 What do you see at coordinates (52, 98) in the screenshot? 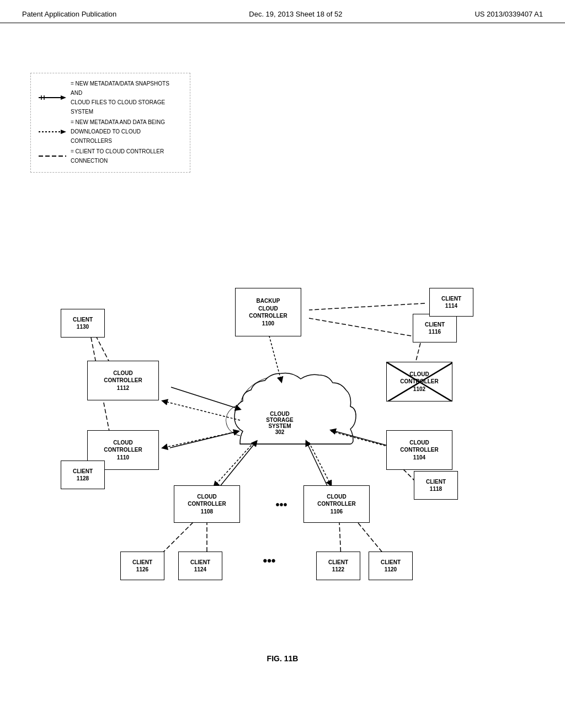
I see `legend-solid-arrow-icon` at bounding box center [52, 98].